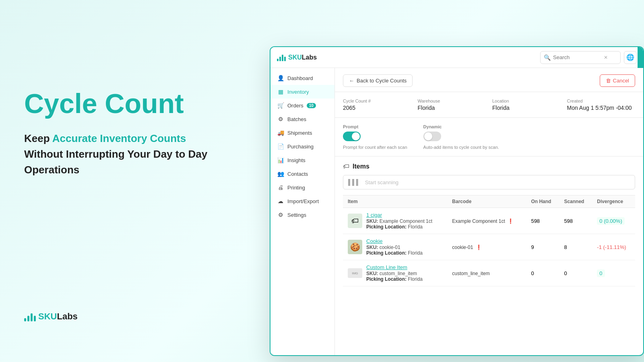  Describe the element at coordinates (606, 58) in the screenshot. I see `search-clear-icon: ✕` at that location.